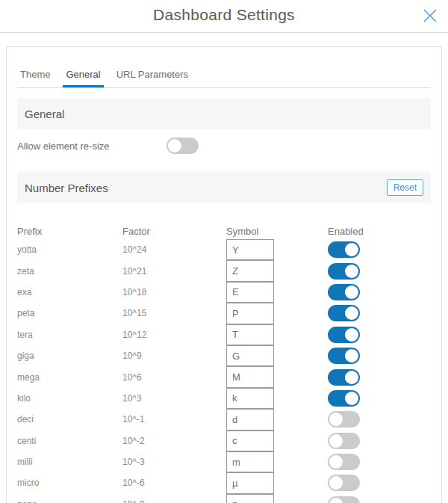 Image resolution: width=448 pixels, height=503 pixels. Describe the element at coordinates (175, 232) in the screenshot. I see `column-header-factor: Factor` at that location.